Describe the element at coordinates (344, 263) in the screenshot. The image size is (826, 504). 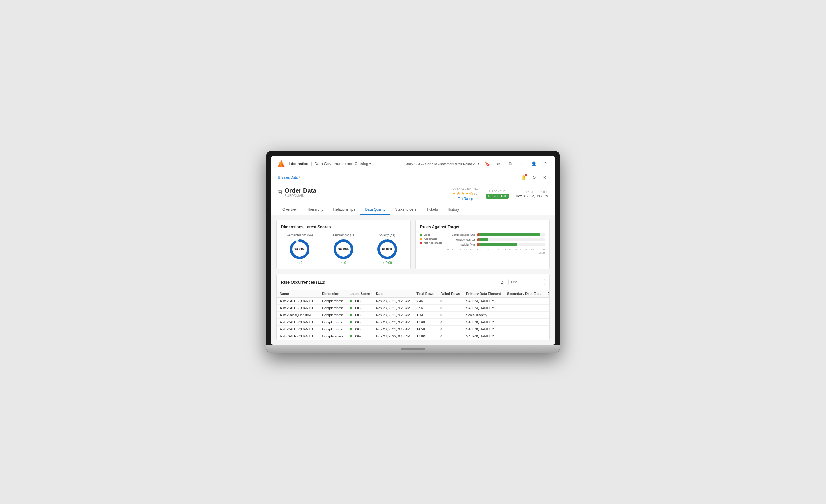
I see `uniqueness-delta: ↑+0` at that location.